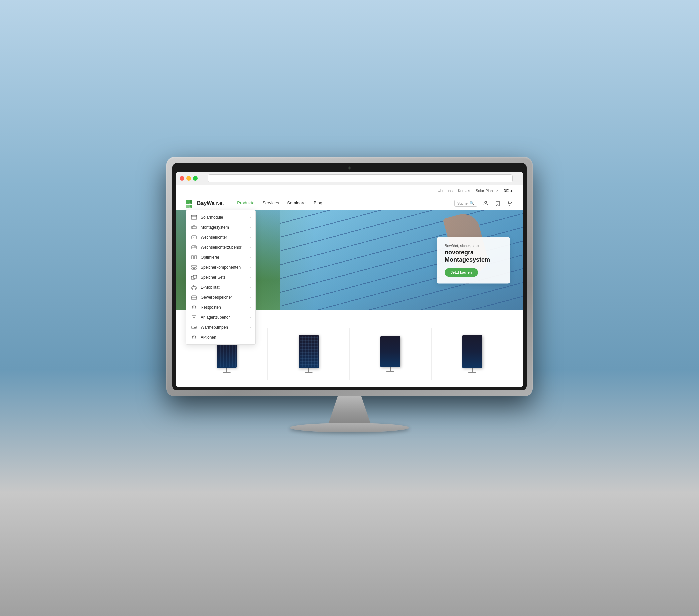 The height and width of the screenshot is (616, 699). What do you see at coordinates (182, 179) in the screenshot?
I see `close-button` at bounding box center [182, 179].